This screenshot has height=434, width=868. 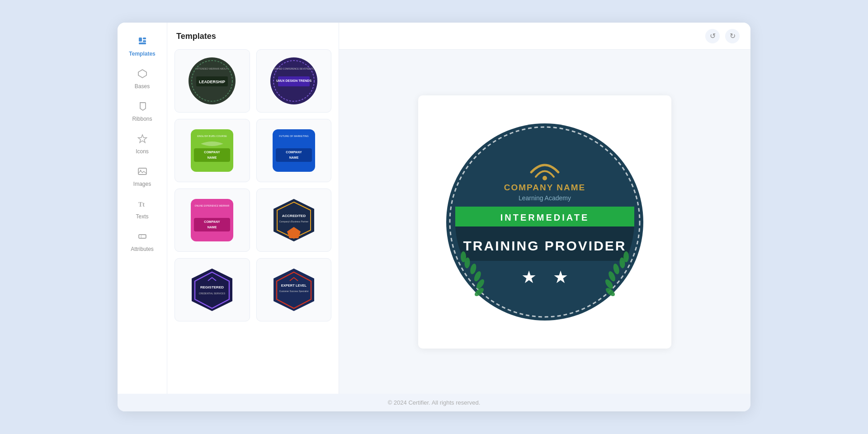 I want to click on svg-text: Learning Academy, so click(x=545, y=198).